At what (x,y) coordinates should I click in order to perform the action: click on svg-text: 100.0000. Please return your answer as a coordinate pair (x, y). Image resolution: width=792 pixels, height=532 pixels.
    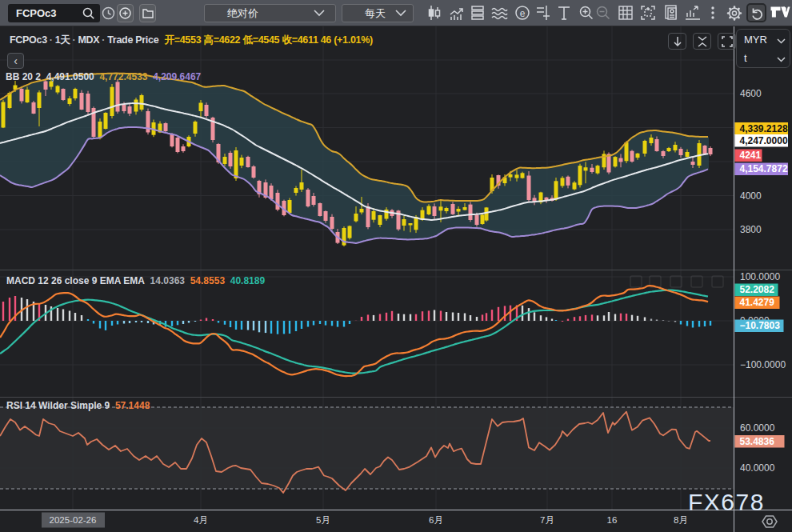
    Looking at the image, I should click on (760, 277).